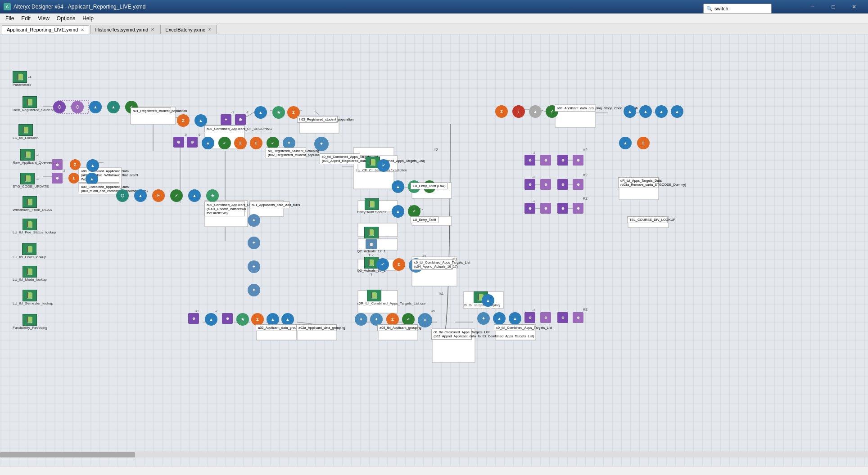  I want to click on box-c0-actuals: c0_tbl_Combined_Apps_Targets_List (c04_A…, so click(432, 264).